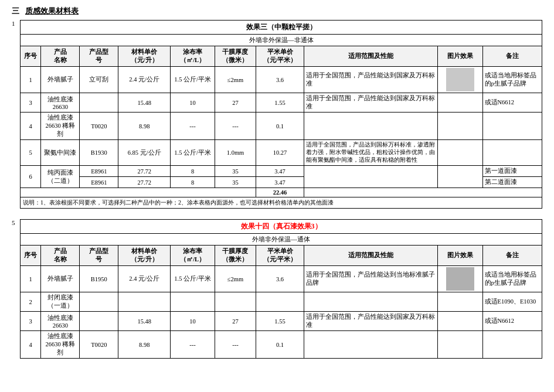 This screenshot has width=554, height=392. Describe the element at coordinates (30, 321) in the screenshot. I see `cell-seq: 3` at that location.